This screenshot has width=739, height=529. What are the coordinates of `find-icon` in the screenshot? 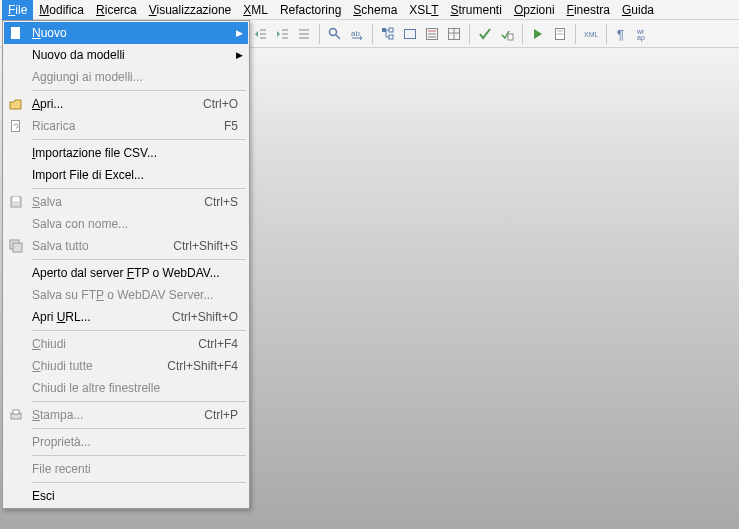 It's located at (335, 34).